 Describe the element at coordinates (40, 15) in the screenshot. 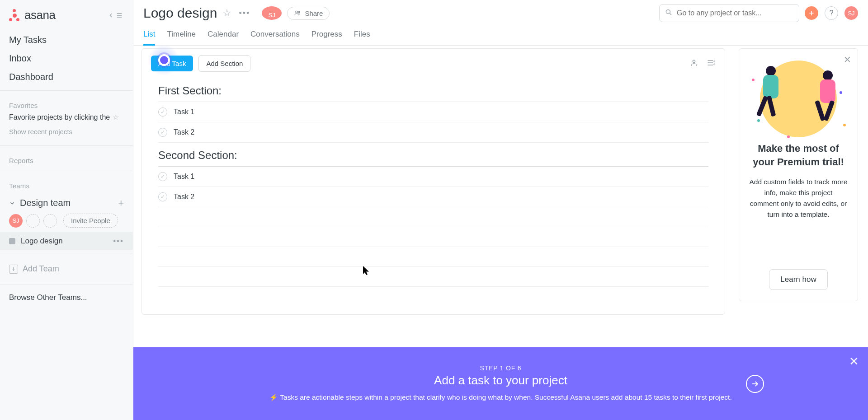

I see `app-name: asana` at that location.